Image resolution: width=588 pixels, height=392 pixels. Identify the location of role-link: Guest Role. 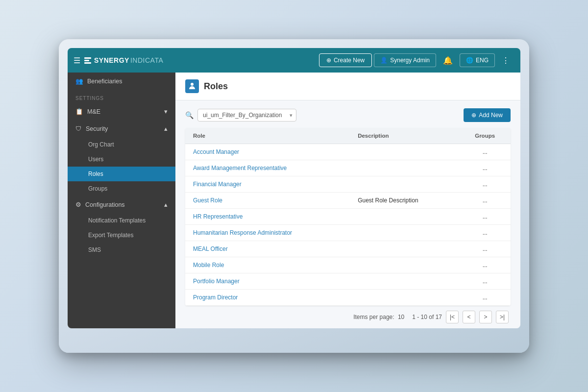
(208, 200).